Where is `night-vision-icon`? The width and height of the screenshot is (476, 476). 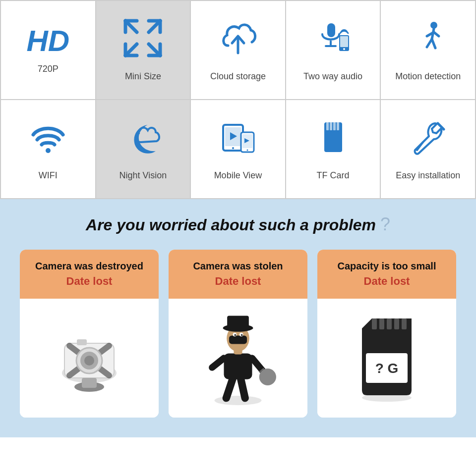
night-vision-icon is located at coordinates (143, 140).